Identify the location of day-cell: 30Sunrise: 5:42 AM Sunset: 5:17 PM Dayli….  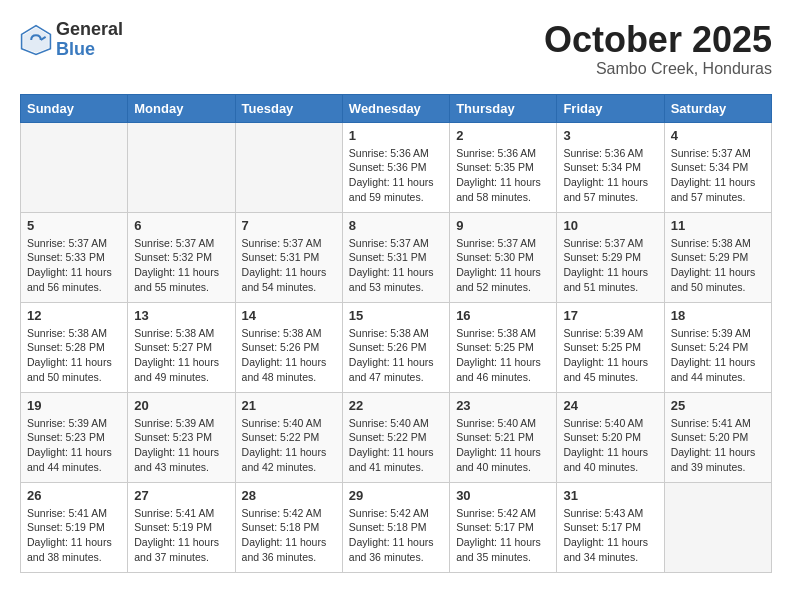
(504, 527).